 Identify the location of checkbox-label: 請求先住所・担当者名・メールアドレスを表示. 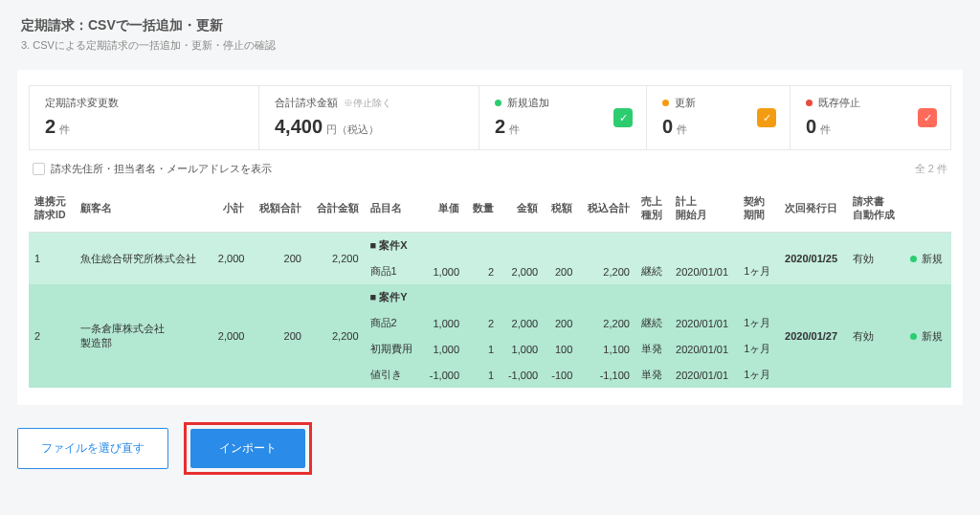
(161, 168).